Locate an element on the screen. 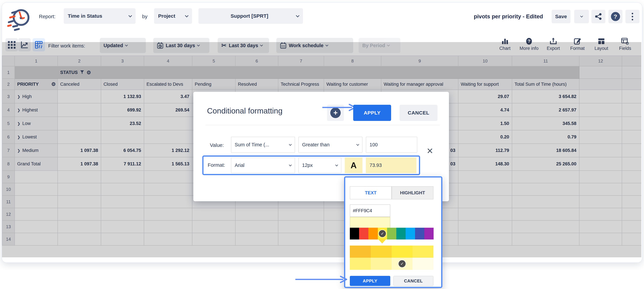  tutorial-arrow-apply is located at coordinates (340, 107).